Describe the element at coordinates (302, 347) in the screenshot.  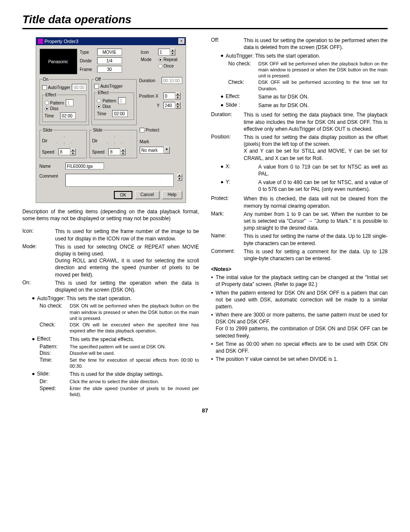
I see `note-4: Set Time as 00:00 when no special effect…` at that location.